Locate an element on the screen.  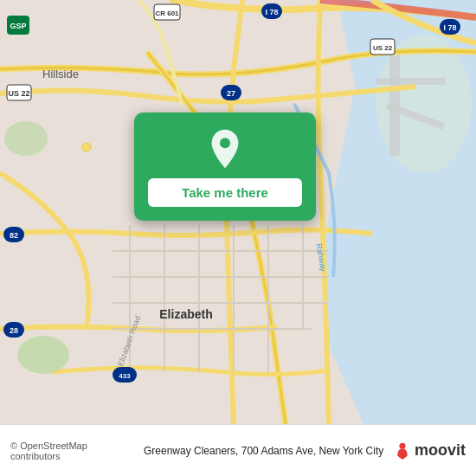
location-pin-icon is located at coordinates (225, 149).